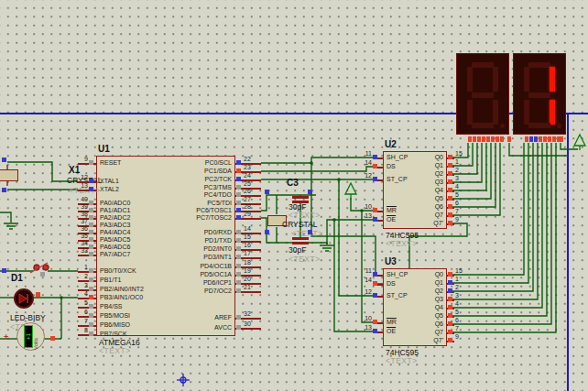 This screenshot has height=391, width=588. Describe the element at coordinates (82, 251) in the screenshot. I see `pin-number: 33` at that location.